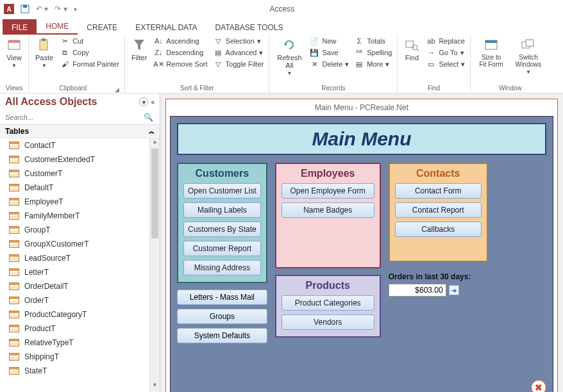 The image size is (563, 392). Describe the element at coordinates (445, 41) in the screenshot. I see `replace-button: abReplace` at that location.